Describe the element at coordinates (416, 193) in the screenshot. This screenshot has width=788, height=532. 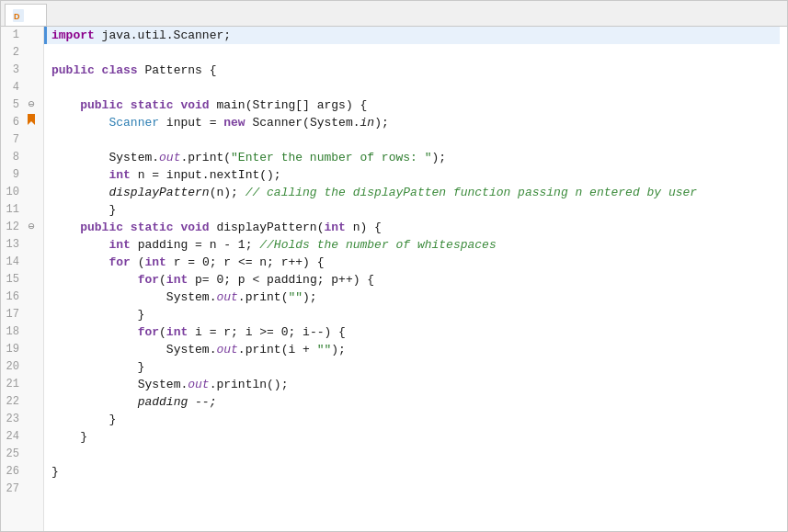
I see `code-line: displayPattern(n); // calling the displa…` at that location.